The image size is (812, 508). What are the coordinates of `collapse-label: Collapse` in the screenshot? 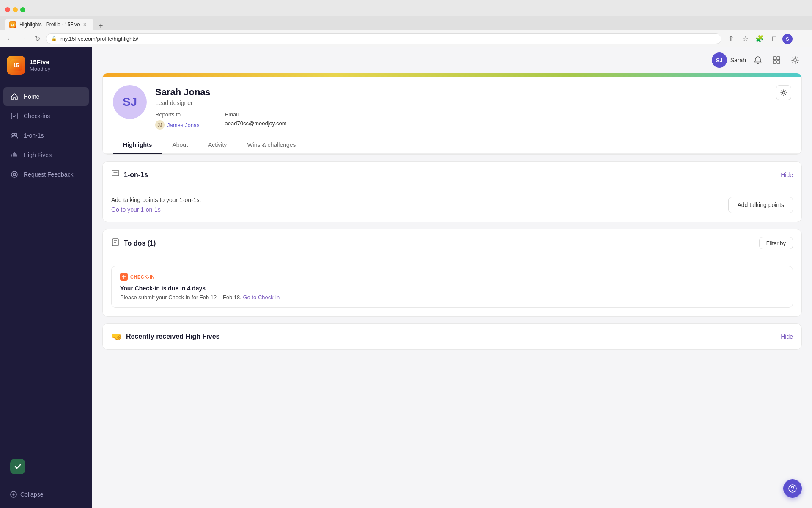 It's located at (32, 494).